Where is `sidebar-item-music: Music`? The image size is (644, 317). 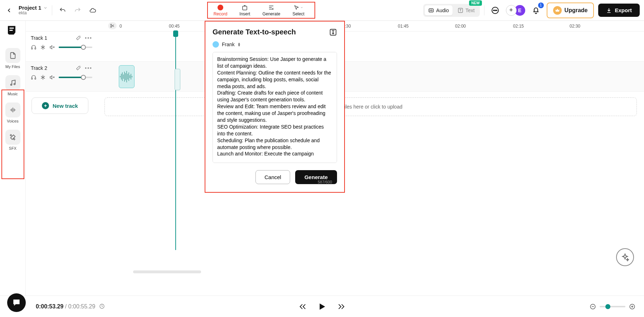 sidebar-item-music: Music is located at coordinates (13, 86).